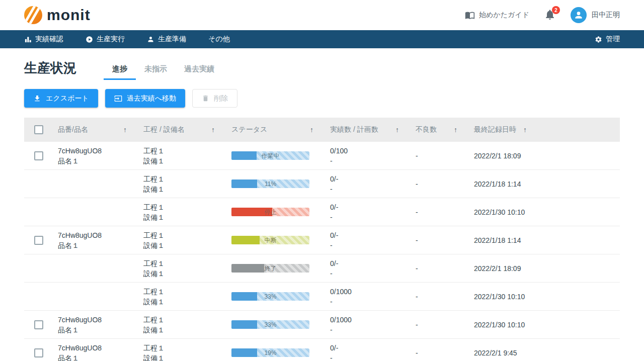  What do you see at coordinates (276, 130) in the screenshot?
I see `column-header-status: ステータス ↑` at bounding box center [276, 130].